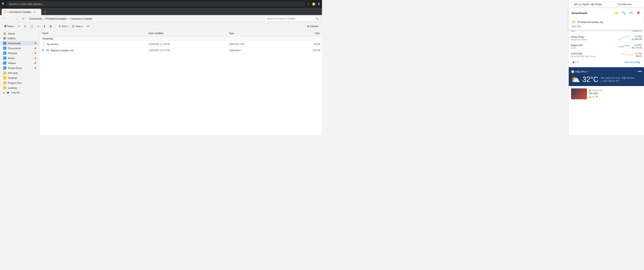  What do you see at coordinates (20, 88) in the screenshot?
I see `sidebar-item-working: working` at bounding box center [20, 88].